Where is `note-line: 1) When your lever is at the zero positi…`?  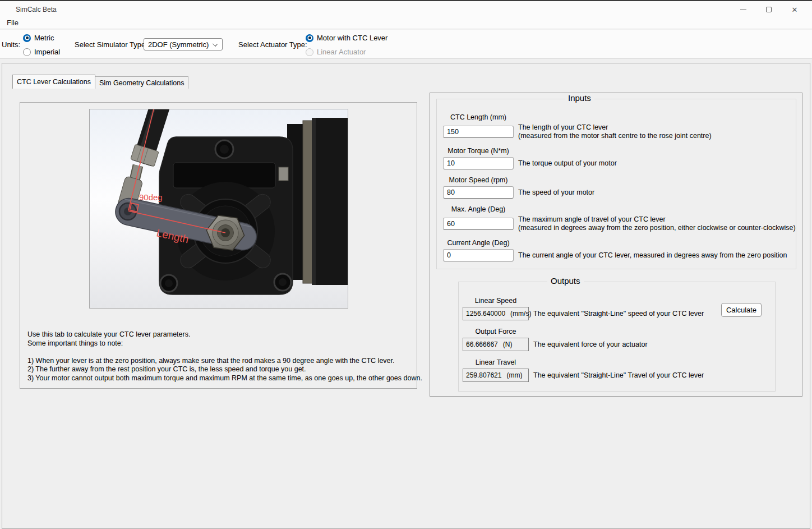
note-line: 1) When your lever is at the zero positi… is located at coordinates (225, 361).